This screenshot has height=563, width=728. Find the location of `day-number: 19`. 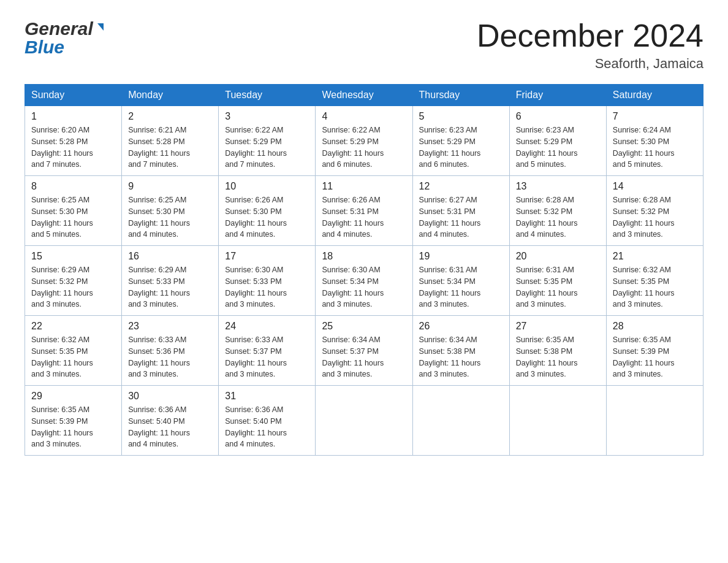

day-number: 19 is located at coordinates (461, 256).